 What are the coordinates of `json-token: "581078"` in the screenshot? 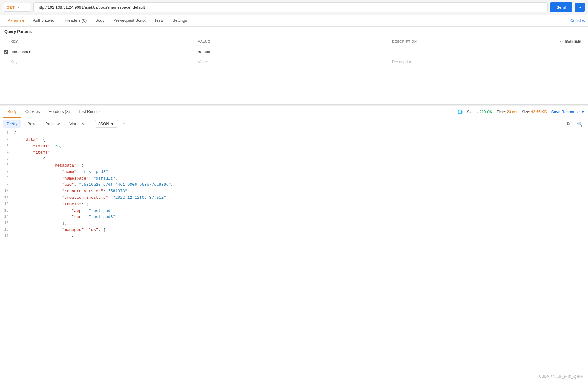 It's located at (118, 191).